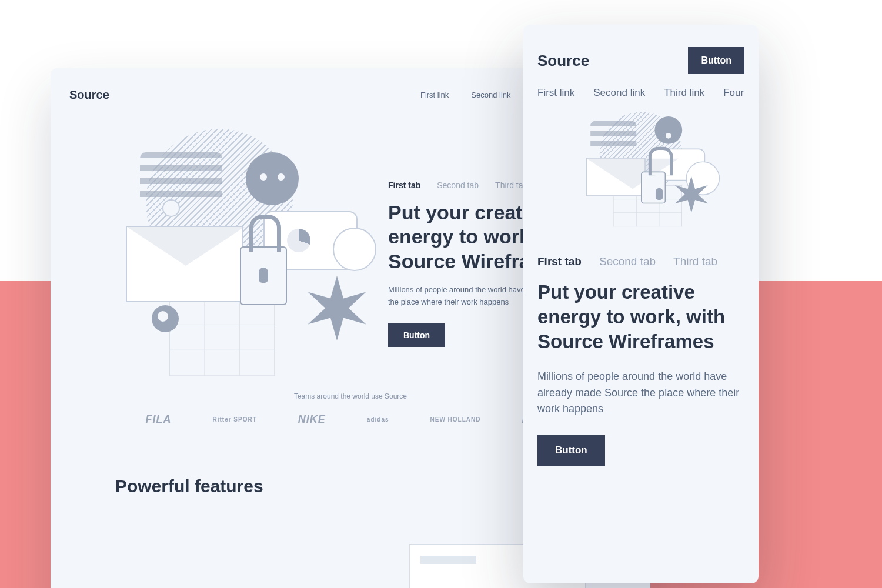 The width and height of the screenshot is (882, 588). What do you see at coordinates (641, 393) in the screenshot?
I see `hero-subtitle: Millions of people around the world have…` at bounding box center [641, 393].